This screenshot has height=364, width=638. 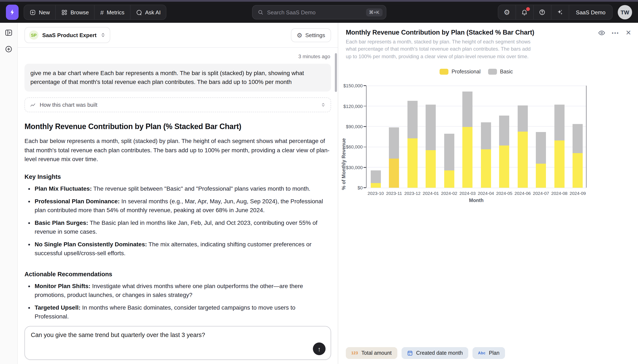 What do you see at coordinates (555, 12) in the screenshot?
I see `utility-nav-group: ⚙` at bounding box center [555, 12].